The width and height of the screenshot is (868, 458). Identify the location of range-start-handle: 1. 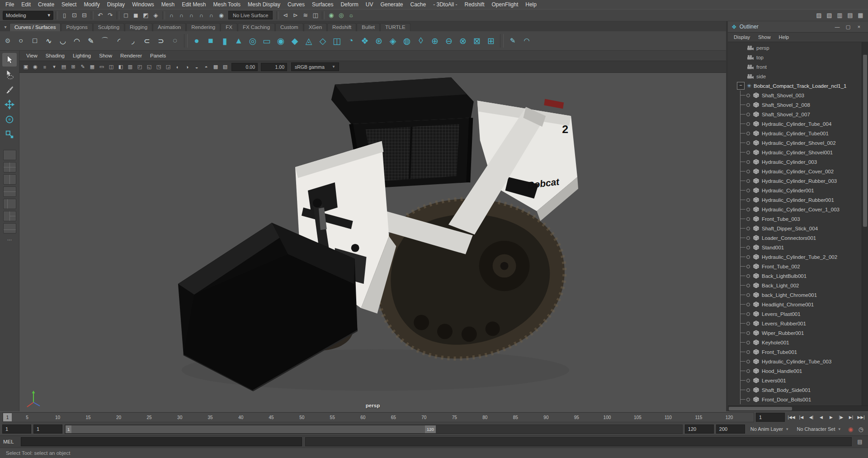
(69, 429).